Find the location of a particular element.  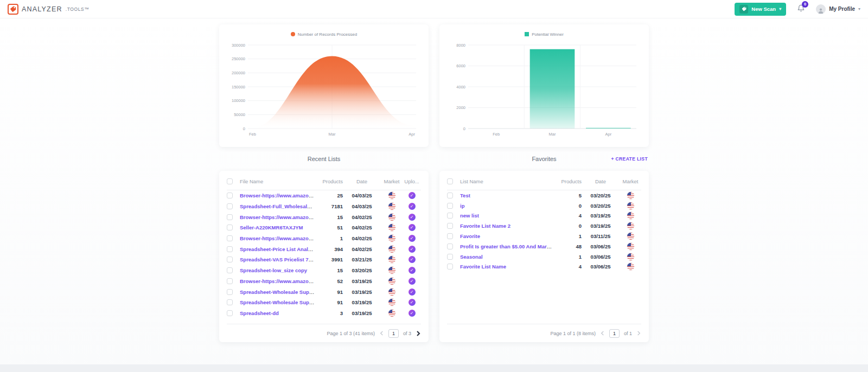

table-row: Browser-https://www.amazon.com/Ricola-Co… is located at coordinates (324, 239).